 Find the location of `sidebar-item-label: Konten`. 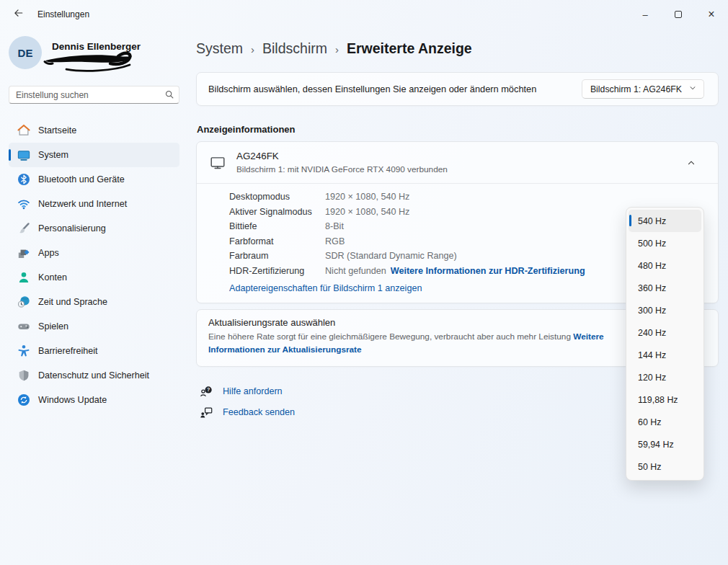

sidebar-item-label: Konten is located at coordinates (53, 277).